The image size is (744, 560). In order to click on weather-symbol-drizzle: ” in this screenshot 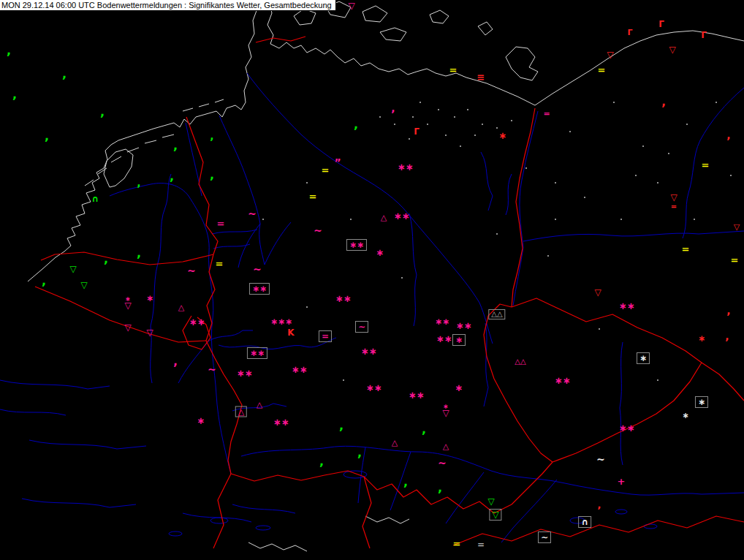, I will do `click(338, 162)`.